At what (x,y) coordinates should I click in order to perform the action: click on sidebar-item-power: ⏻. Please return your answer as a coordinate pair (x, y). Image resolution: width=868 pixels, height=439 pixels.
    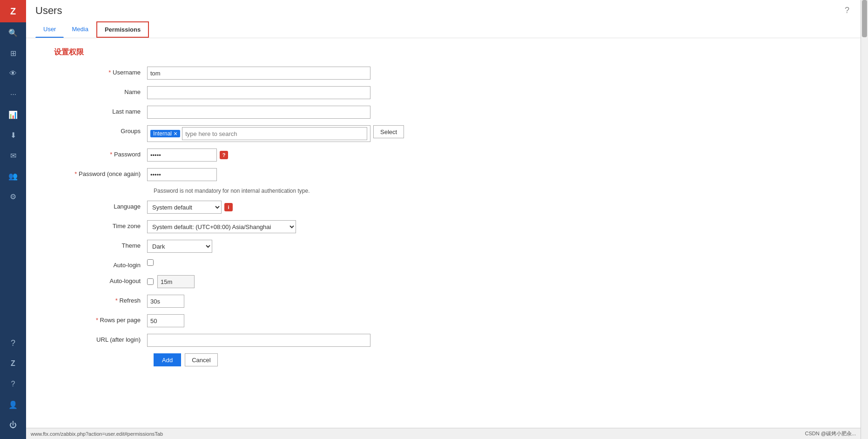
    Looking at the image, I should click on (13, 425).